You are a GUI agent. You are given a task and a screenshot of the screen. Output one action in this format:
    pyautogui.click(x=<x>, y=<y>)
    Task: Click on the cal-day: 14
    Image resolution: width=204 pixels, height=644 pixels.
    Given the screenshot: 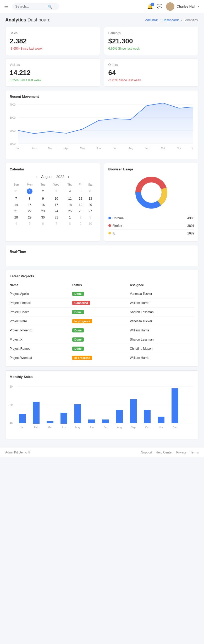 What is the action you would take?
    pyautogui.click(x=16, y=205)
    